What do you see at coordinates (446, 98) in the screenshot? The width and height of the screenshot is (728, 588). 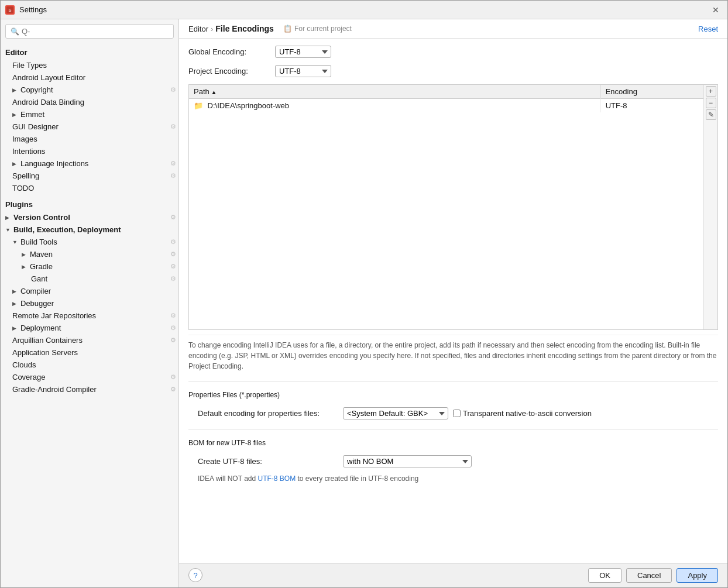 I see `path-encoding-table: Path Encoding 📁 D:\IDEA\springboot-web` at bounding box center [446, 98].